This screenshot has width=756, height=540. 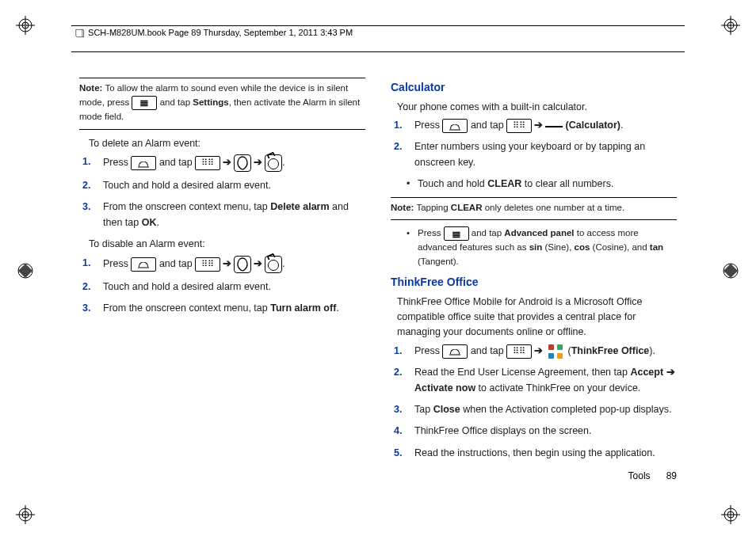 I want to click on calc-bullet-advanced: Press and tap Advanced panel to access m…, so click(x=547, y=248).